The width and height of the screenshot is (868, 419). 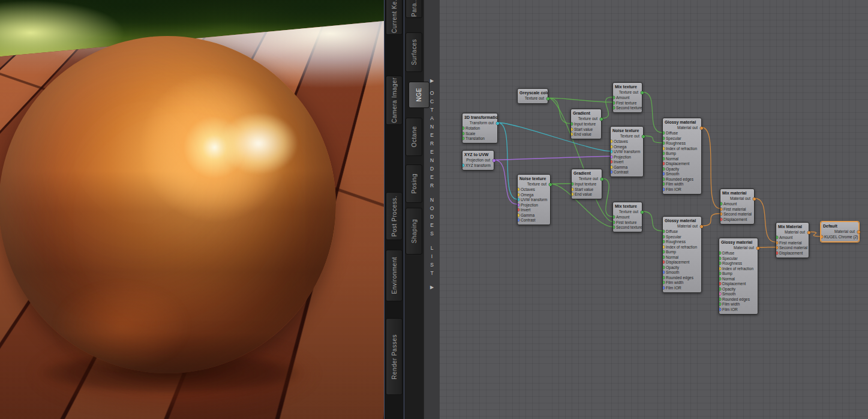 What do you see at coordinates (607, 197) in the screenshot?
I see `wire-gradient_low-to-mix_low` at bounding box center [607, 197].